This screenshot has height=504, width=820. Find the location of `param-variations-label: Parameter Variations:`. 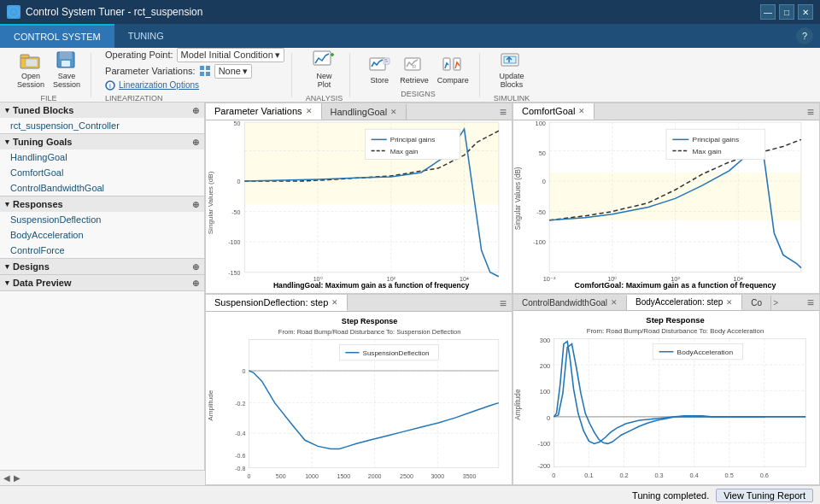

param-variations-label: Parameter Variations: is located at coordinates (150, 71).